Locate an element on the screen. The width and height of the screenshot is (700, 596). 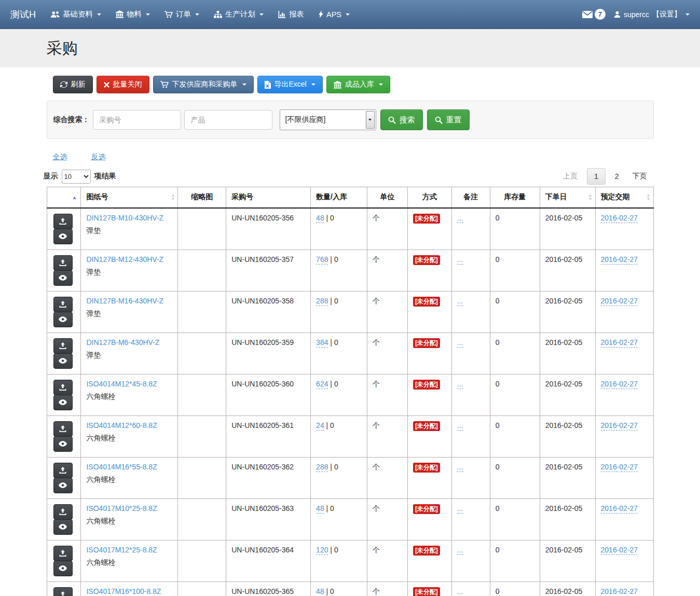
remark-cell: ... is located at coordinates (471, 589).